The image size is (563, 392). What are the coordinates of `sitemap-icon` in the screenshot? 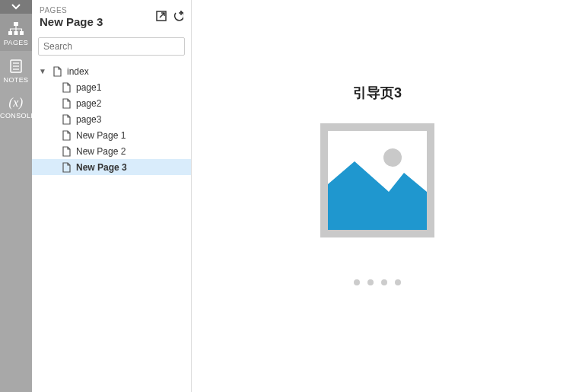 It's located at (16, 29).